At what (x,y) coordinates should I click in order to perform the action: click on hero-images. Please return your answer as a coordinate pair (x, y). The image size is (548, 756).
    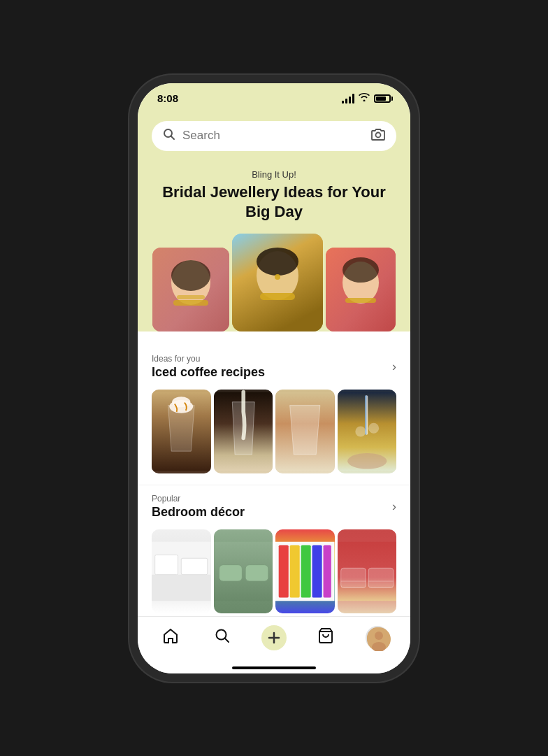
    Looking at the image, I should click on (274, 283).